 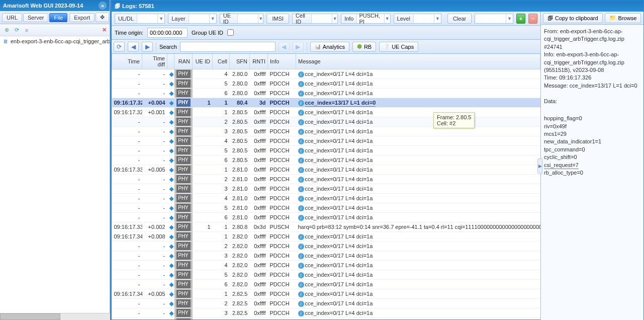 What do you see at coordinates (230, 32) in the screenshot?
I see `group-ue-checkbox` at bounding box center [230, 32].